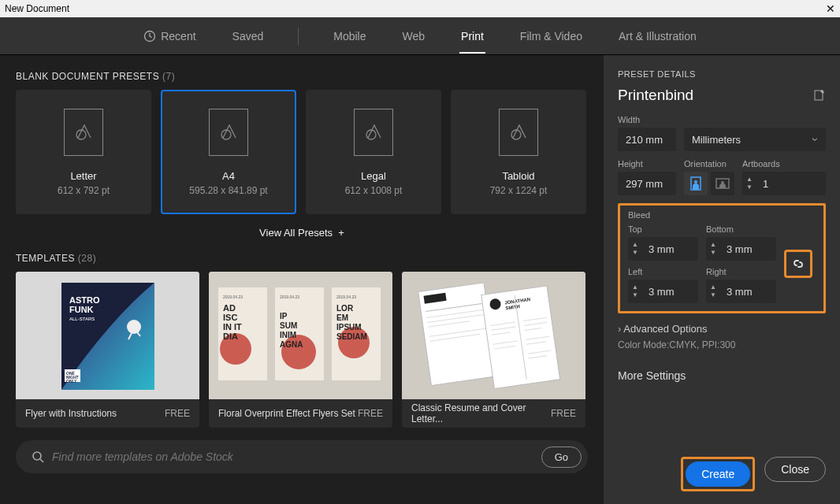  Describe the element at coordinates (302, 457) in the screenshot. I see `stock-search: Go` at that location.